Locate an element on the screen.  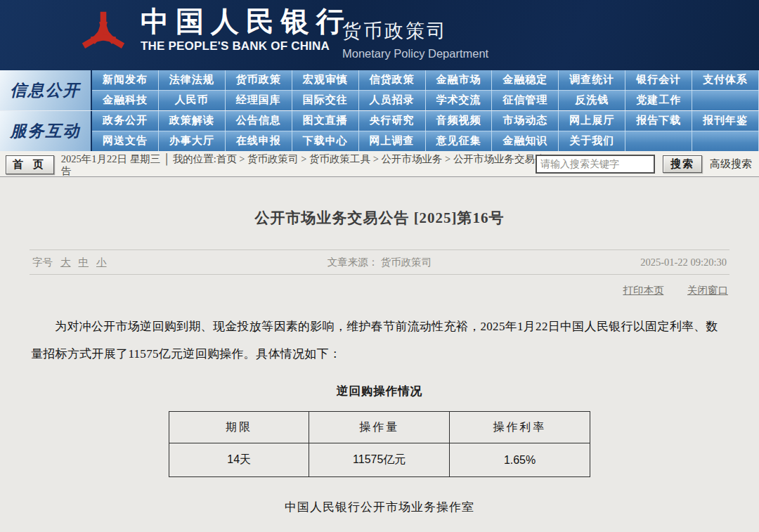
nav-item: 意见征集 is located at coordinates (460, 142).